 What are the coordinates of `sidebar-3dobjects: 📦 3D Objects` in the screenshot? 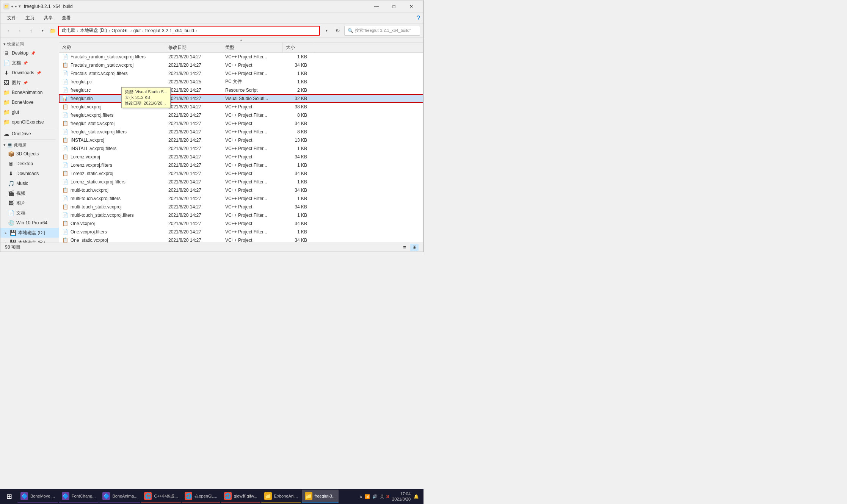 It's located at (30, 154).